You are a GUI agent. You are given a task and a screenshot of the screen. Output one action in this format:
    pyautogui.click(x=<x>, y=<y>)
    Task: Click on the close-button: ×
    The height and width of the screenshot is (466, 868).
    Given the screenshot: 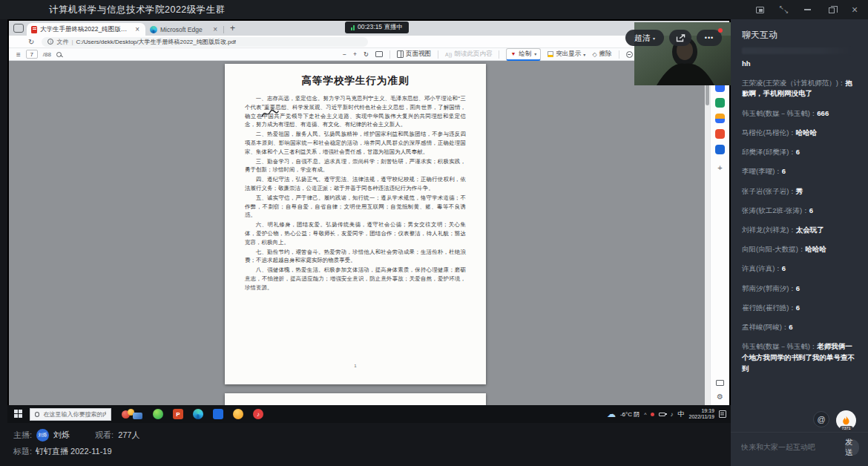 What is the action you would take?
    pyautogui.click(x=855, y=10)
    